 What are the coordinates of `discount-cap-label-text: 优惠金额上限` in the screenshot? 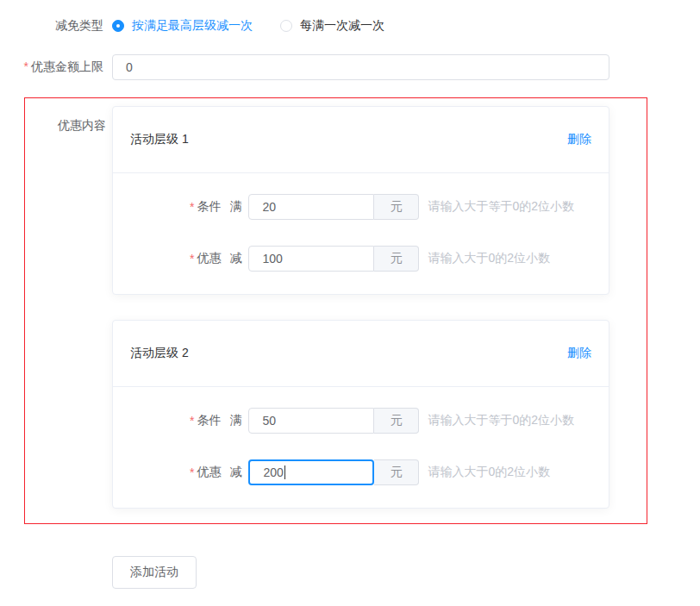 It's located at (67, 66).